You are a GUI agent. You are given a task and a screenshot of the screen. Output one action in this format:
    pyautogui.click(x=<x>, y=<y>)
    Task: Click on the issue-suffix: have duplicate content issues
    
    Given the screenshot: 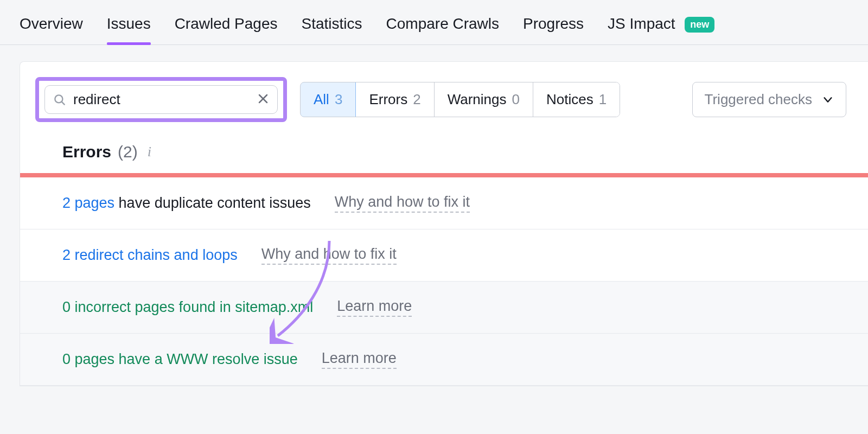 What is the action you would take?
    pyautogui.click(x=213, y=203)
    